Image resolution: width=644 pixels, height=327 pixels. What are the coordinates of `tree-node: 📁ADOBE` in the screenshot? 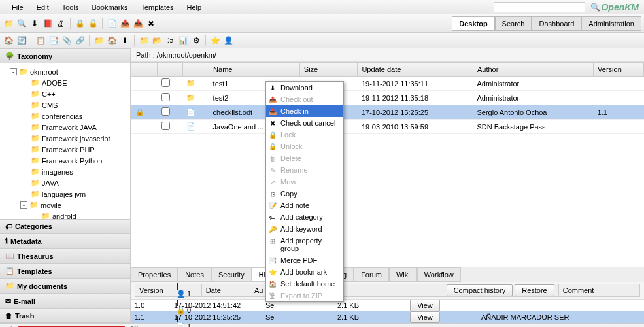 It's located at (65, 82).